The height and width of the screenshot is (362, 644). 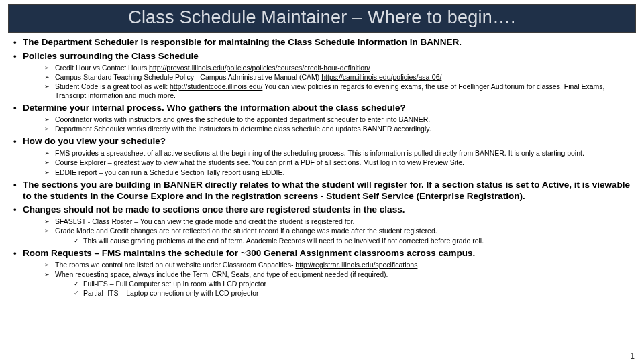 I want to click on sub-credit-hour: Credit Hour vs Contact Hours http://prov…, so click(x=341, y=68).